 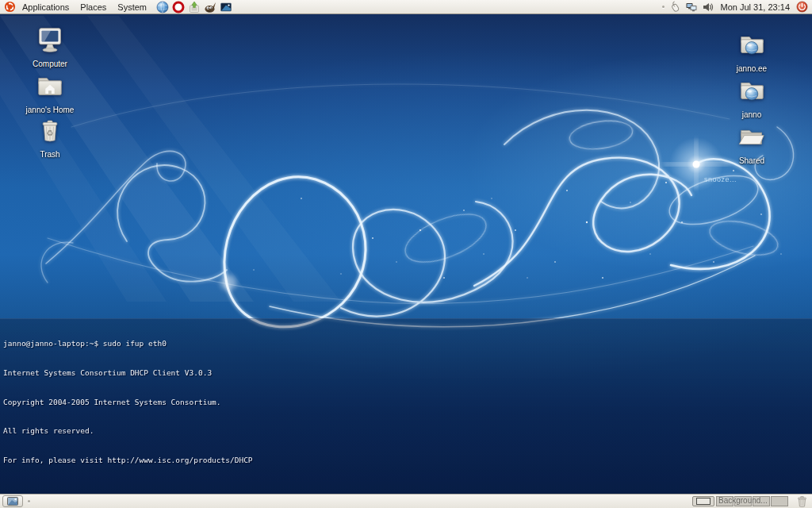 What do you see at coordinates (50, 133) in the screenshot?
I see `trash-icon: ♻` at bounding box center [50, 133].